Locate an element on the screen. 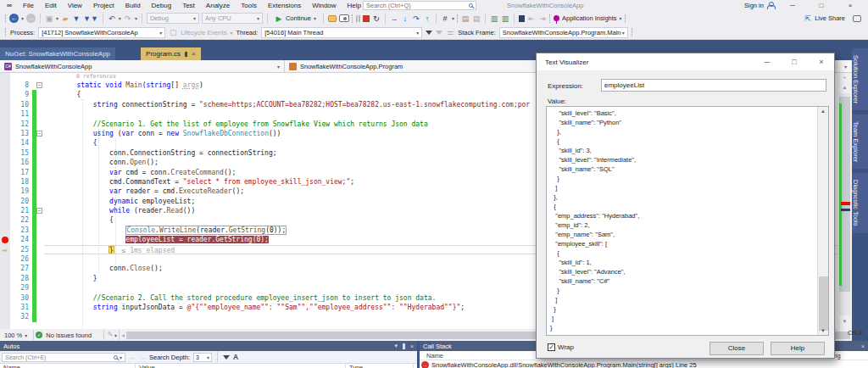  open-folder-icon: ▰ is located at coordinates (65, 19).